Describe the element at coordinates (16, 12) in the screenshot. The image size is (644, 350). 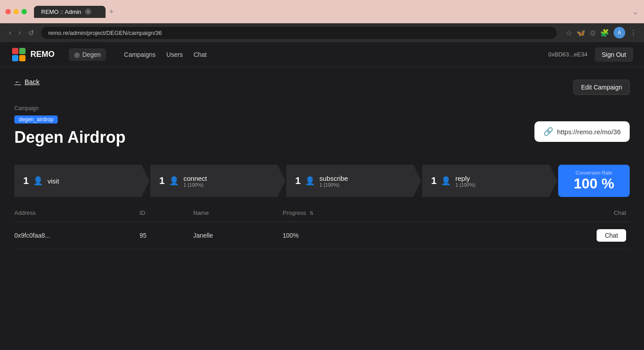
I see `traffic-lights` at that location.